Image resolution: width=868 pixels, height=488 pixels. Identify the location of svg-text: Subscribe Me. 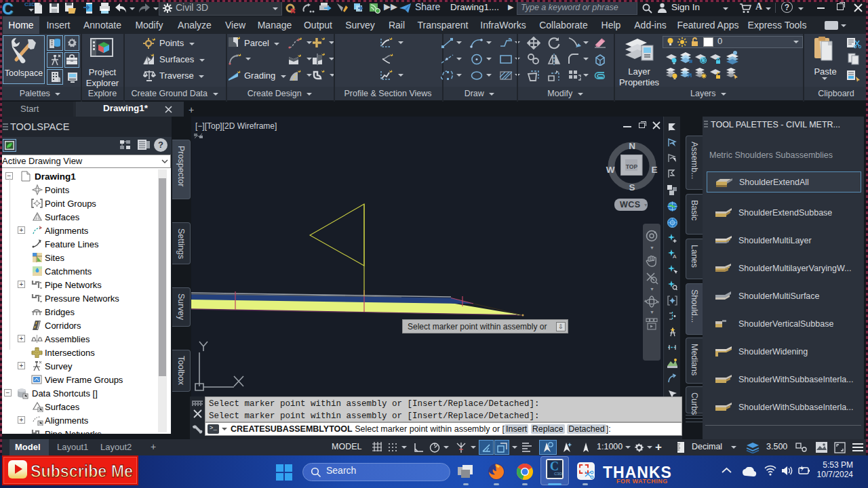
(81, 471).